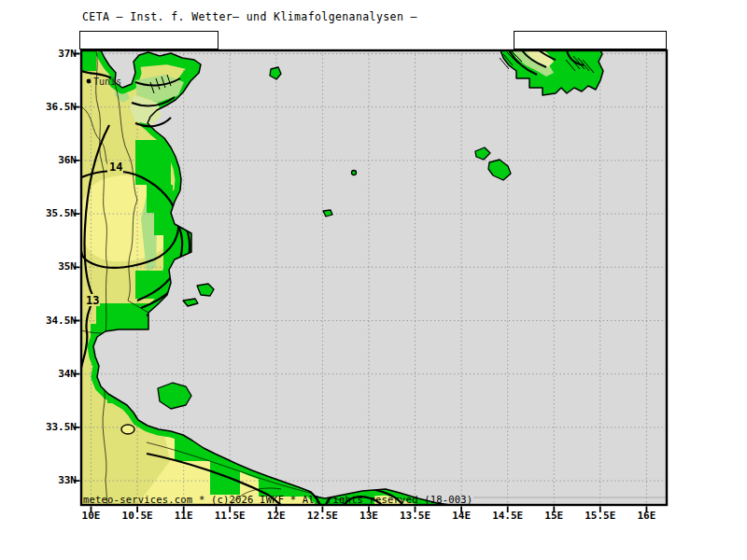  Describe the element at coordinates (278, 499) in the screenshot. I see `credit-overlay: meteo-services.com * (c)2026 IWKF * All …` at that location.